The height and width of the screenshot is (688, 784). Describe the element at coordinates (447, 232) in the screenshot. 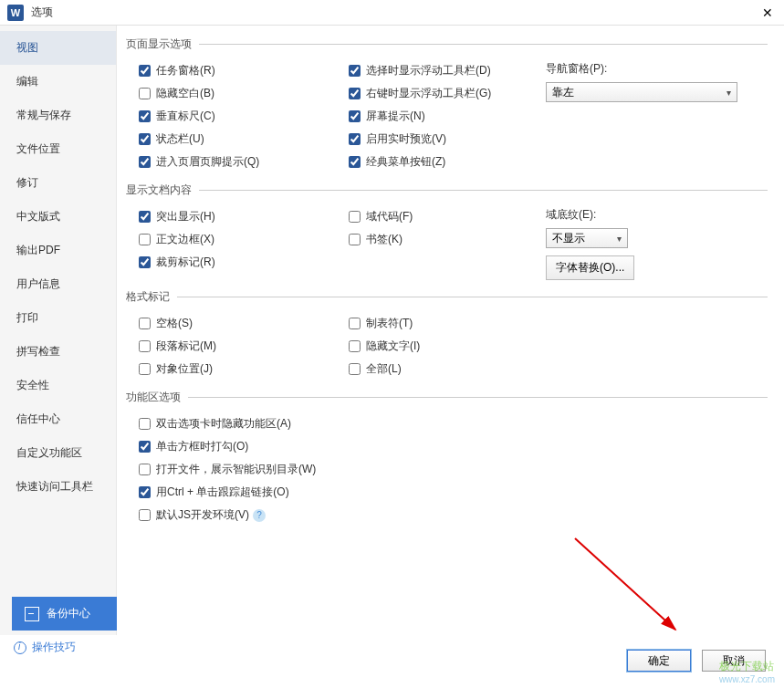

I see `group-doc-content: 显示文档内容 突出显示(H) 正文边框(X) 裁剪标记(R) 域代码(F) 书签…` at that location.